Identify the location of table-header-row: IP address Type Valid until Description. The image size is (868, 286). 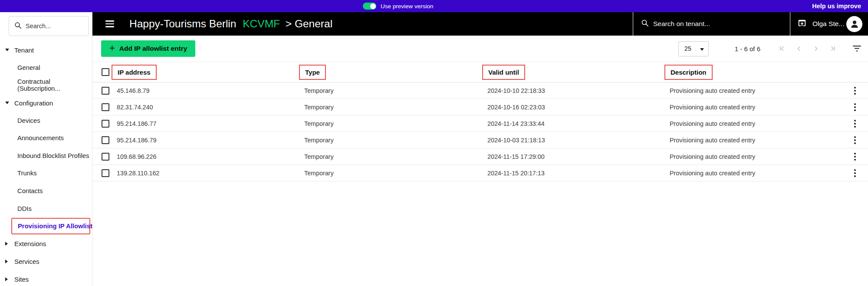
(480, 72).